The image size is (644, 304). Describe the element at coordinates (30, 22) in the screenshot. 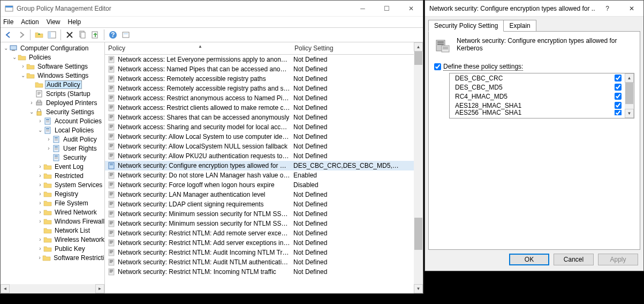

I see `menu-action: Action` at that location.